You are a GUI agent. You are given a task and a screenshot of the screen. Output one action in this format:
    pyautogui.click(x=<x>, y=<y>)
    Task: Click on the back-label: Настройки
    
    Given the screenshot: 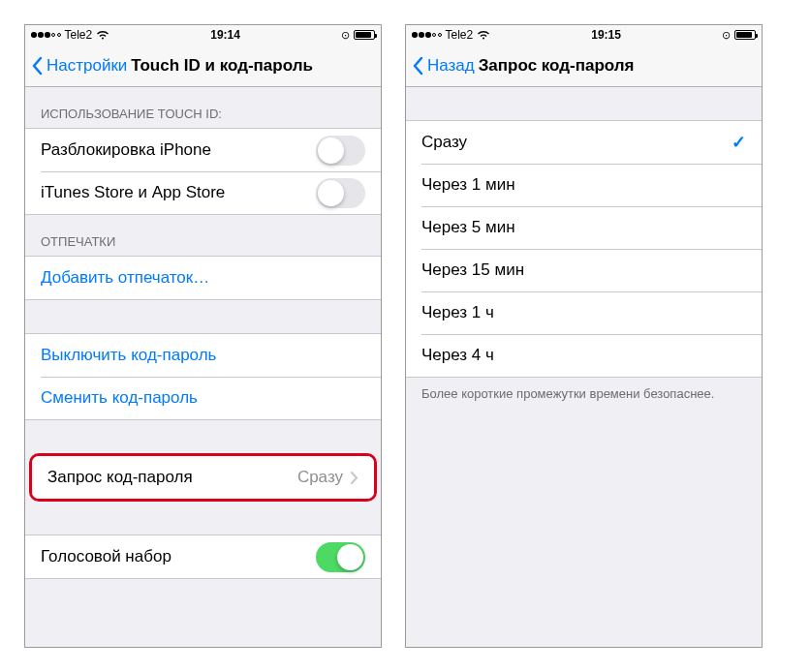 What is the action you would take?
    pyautogui.click(x=87, y=66)
    